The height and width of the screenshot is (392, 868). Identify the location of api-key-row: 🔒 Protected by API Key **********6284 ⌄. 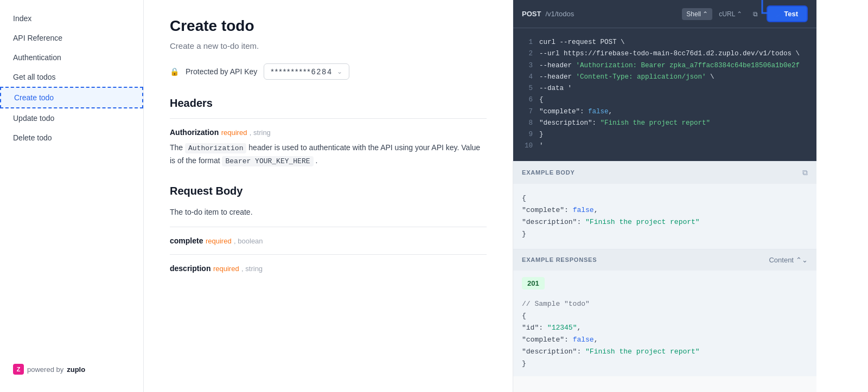
(328, 72).